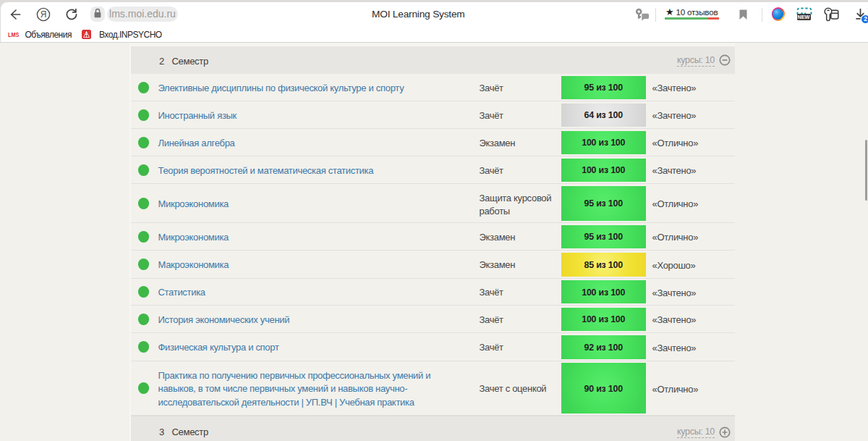 This screenshot has height=441, width=868. What do you see at coordinates (43, 14) in the screenshot?
I see `svg-text: Я` at bounding box center [43, 14].